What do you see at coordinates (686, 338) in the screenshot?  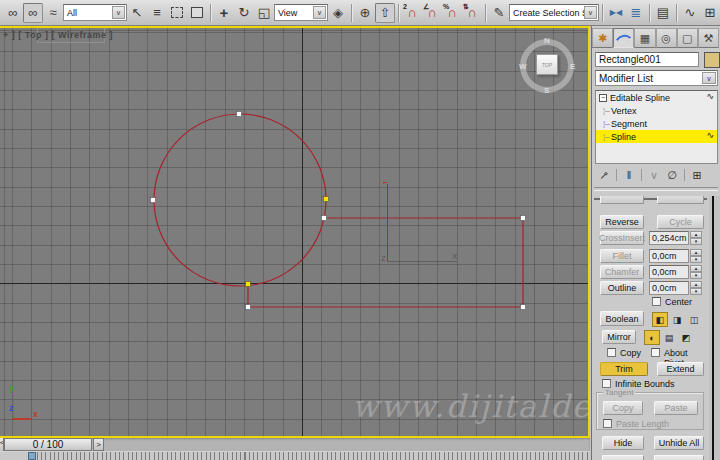 I see `mirror-both-icon: ◩` at bounding box center [686, 338].